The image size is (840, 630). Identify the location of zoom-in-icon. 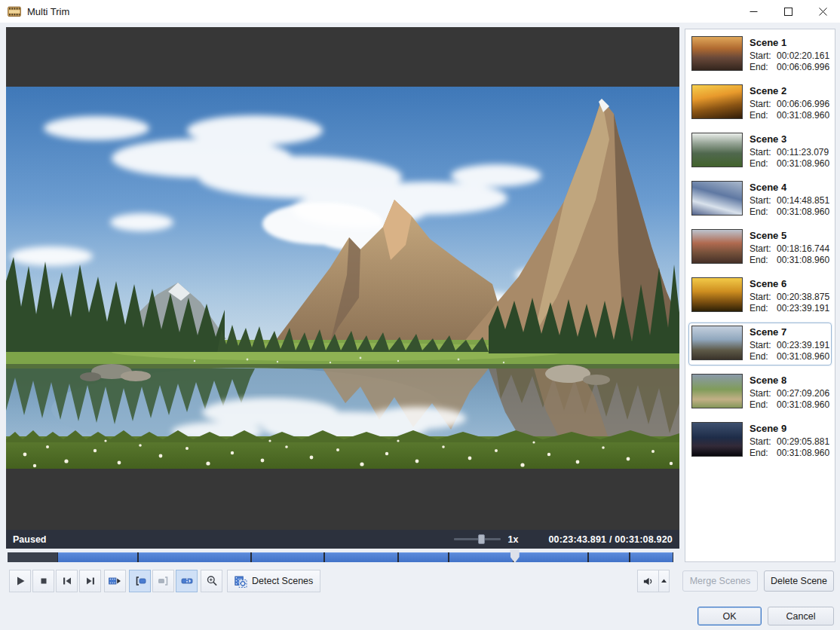
(212, 581).